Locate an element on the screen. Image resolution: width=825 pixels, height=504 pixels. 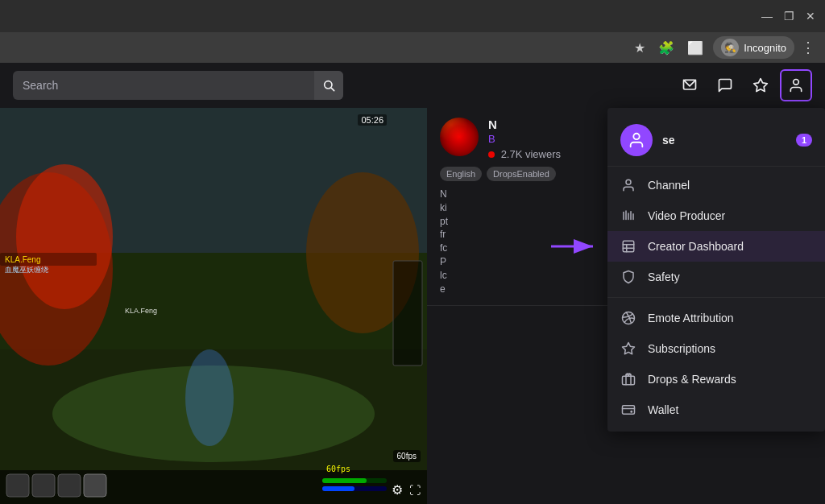
bookmark-icon: ★ is located at coordinates (640, 48).